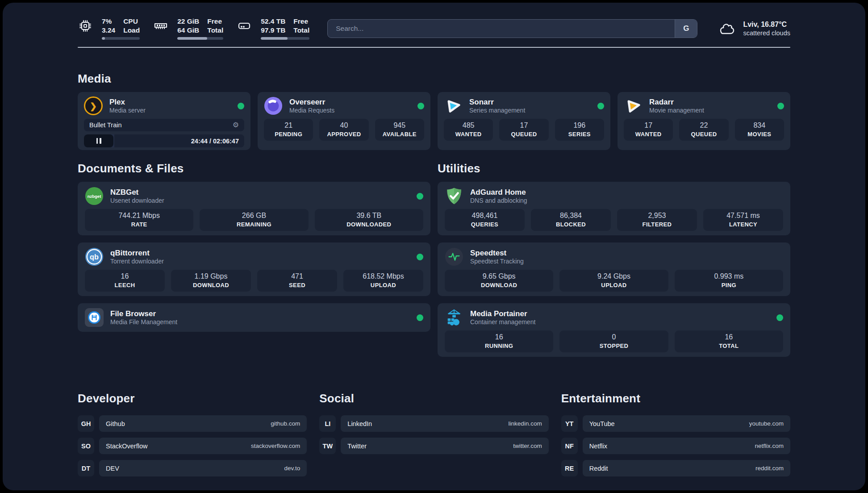  What do you see at coordinates (138, 201) in the screenshot?
I see `app-subtitle: Usenet downloader` at bounding box center [138, 201].